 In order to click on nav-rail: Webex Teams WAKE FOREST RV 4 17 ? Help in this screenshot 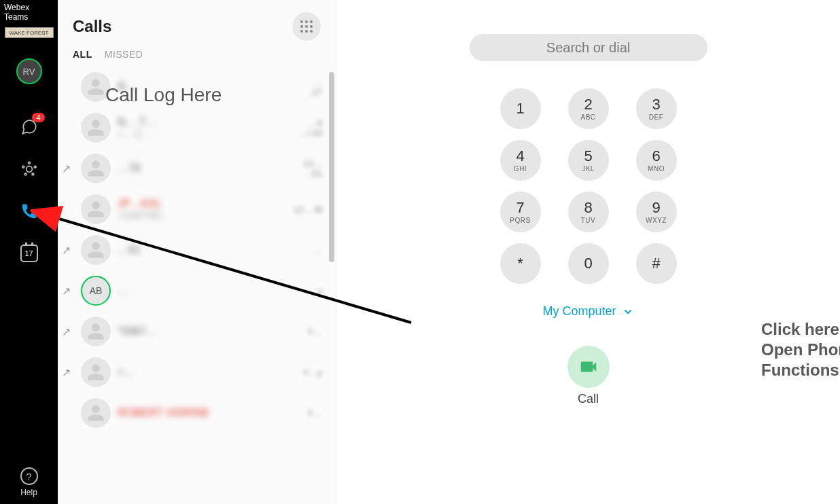, I will do `click(29, 252)`.